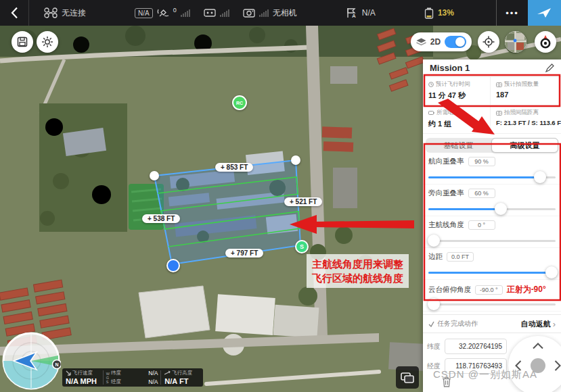  I want to click on finish-action-label: 任务完成动作, so click(457, 324).